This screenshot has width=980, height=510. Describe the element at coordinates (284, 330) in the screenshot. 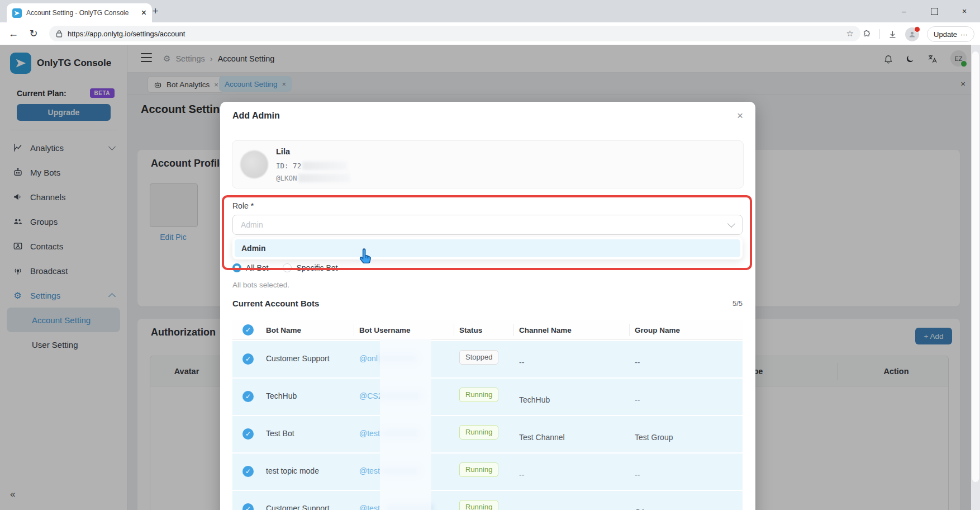

I see `column-bot-name: Bot Name` at that location.